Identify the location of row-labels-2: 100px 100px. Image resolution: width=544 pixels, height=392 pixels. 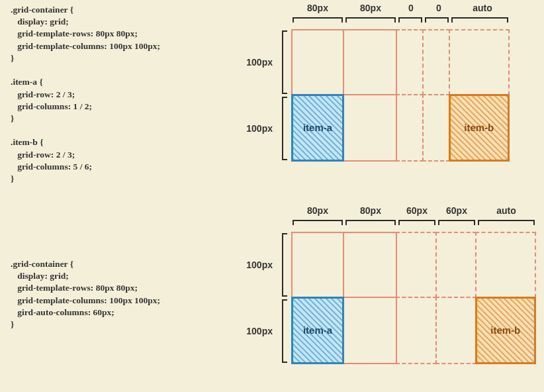
(262, 298).